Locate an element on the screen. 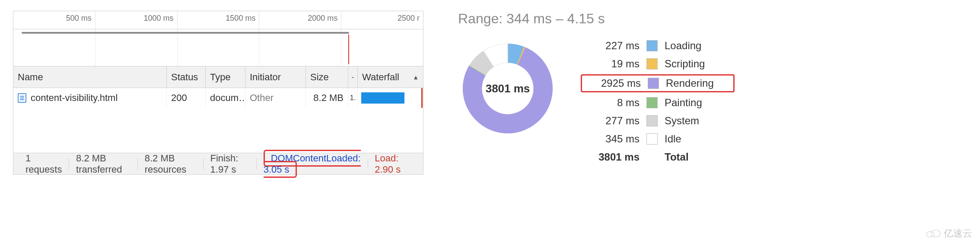 The height and width of the screenshot is (246, 980). column-waterfall-label: Waterfall is located at coordinates (381, 77).